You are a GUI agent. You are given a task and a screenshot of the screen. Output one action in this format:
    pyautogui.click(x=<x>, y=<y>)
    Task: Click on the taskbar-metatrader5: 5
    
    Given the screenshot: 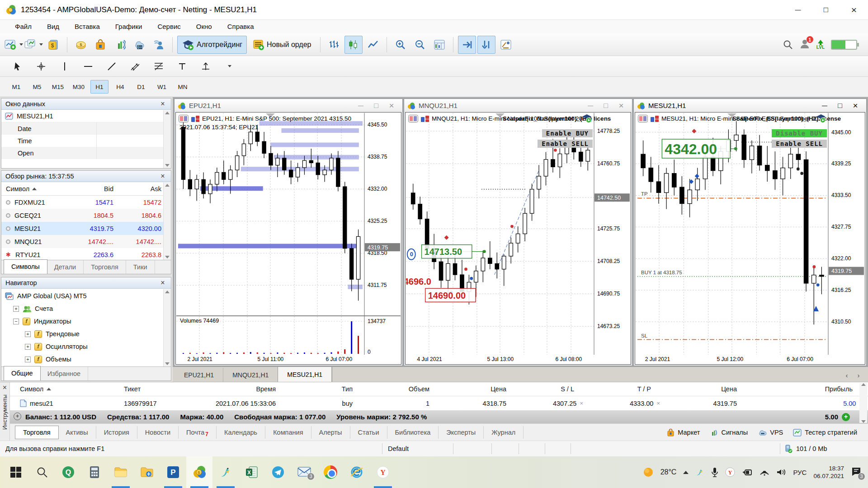 What is the action you would take?
    pyautogui.click(x=199, y=472)
    